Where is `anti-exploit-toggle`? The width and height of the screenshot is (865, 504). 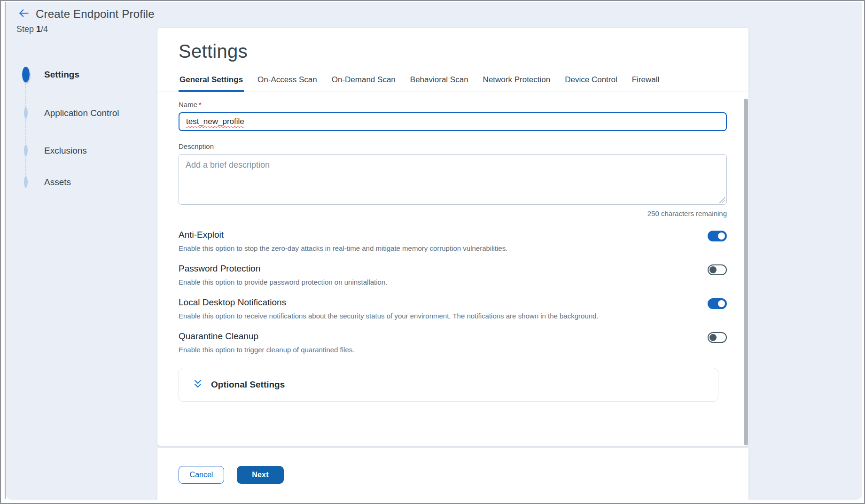 anti-exploit-toggle is located at coordinates (717, 236).